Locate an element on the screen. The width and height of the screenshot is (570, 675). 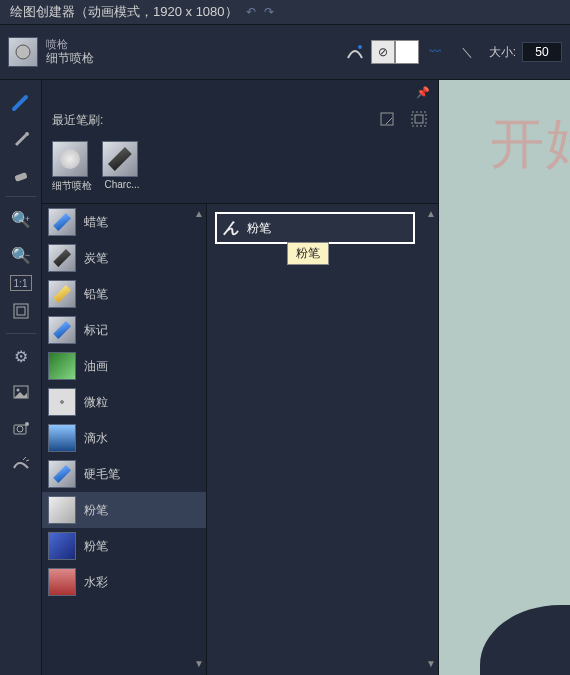
brush-category-item: 标记 is located at coordinates (124, 330).